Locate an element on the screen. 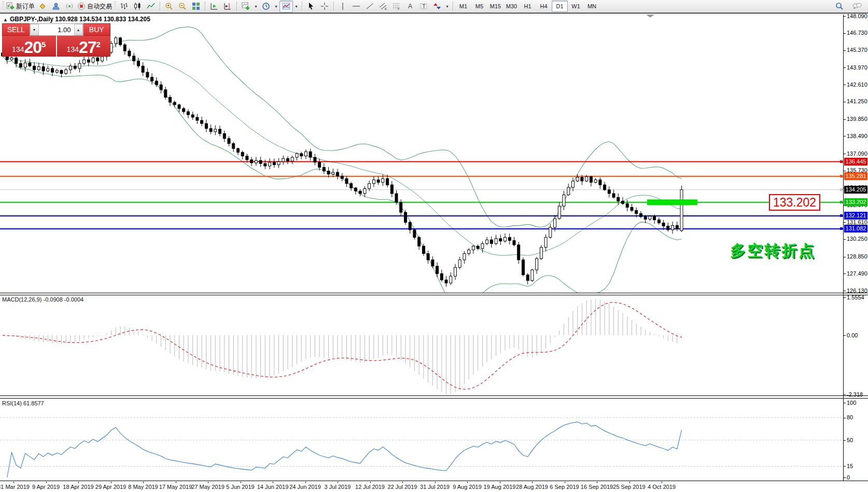  auto-scroll-button is located at coordinates (214, 6).